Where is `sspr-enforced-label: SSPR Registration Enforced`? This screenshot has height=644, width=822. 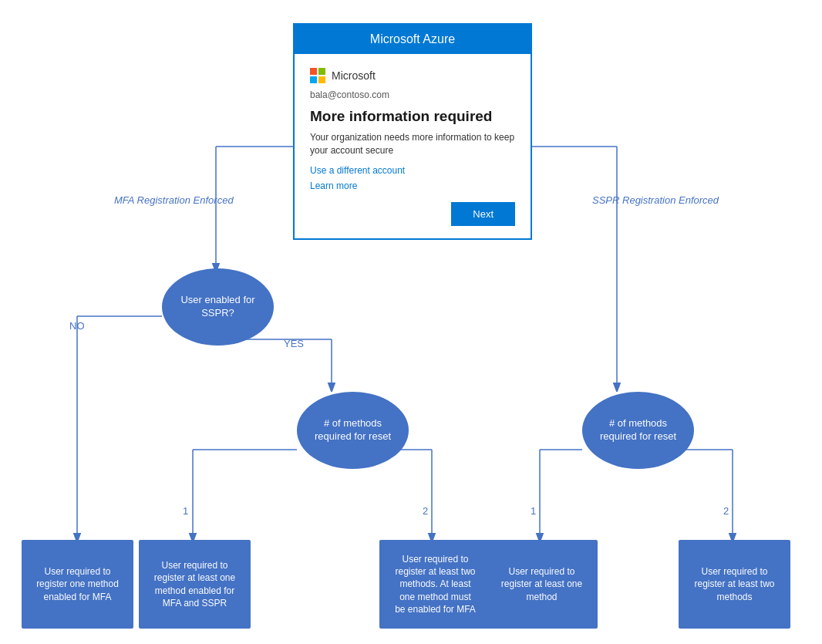 sspr-enforced-label: SSPR Registration Enforced is located at coordinates (655, 201).